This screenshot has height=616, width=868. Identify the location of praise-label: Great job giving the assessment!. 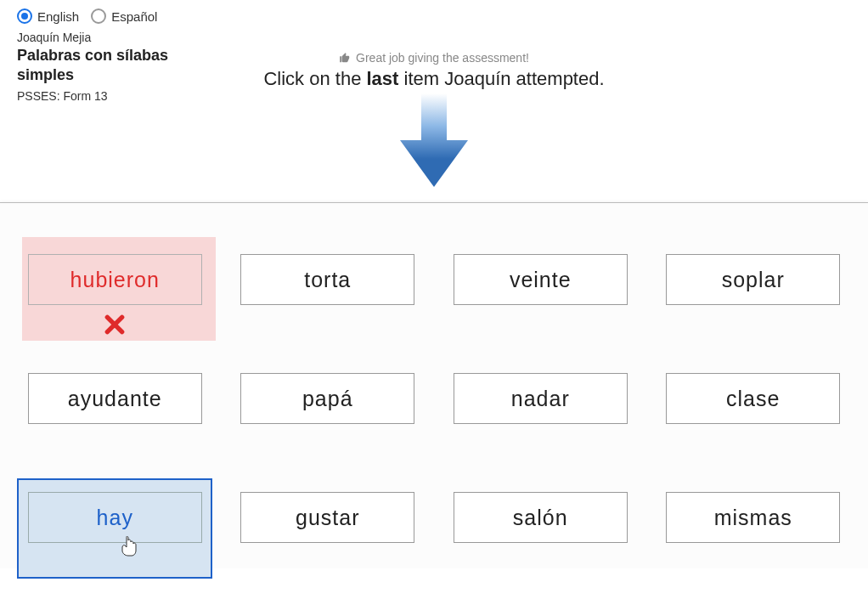
(442, 58).